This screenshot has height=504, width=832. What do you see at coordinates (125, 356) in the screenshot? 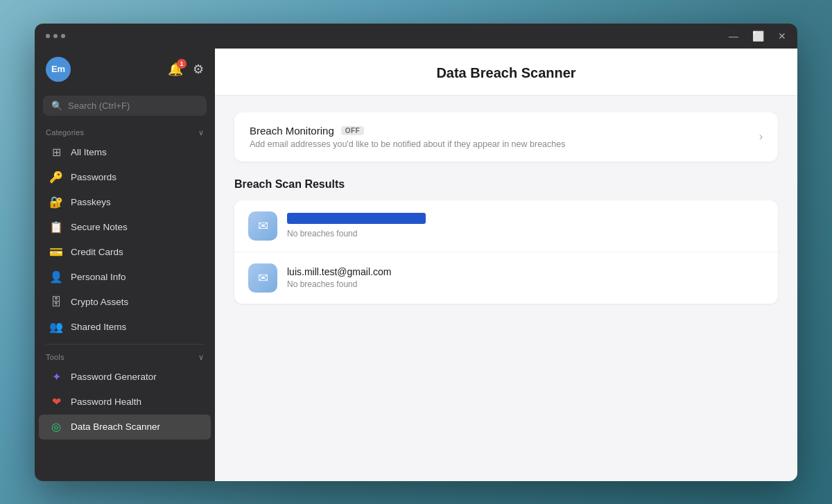
I see `tools-section-header: Tools ∨` at bounding box center [125, 356].